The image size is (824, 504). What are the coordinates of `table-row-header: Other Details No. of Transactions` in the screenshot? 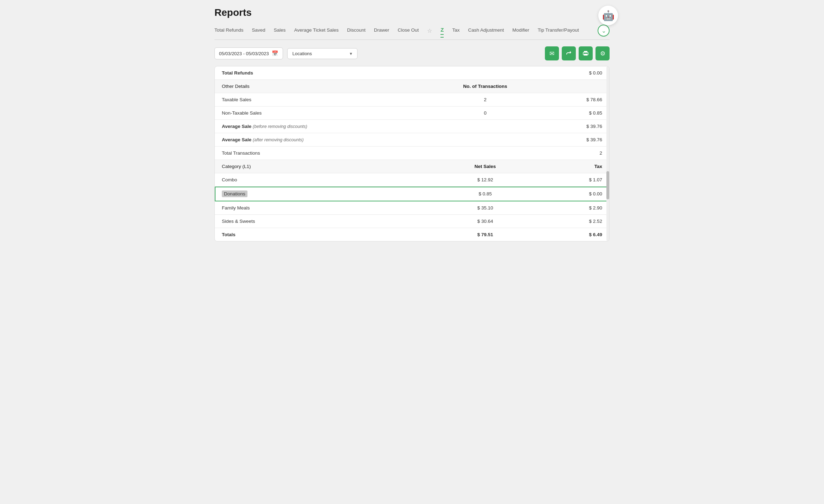 It's located at (412, 86).